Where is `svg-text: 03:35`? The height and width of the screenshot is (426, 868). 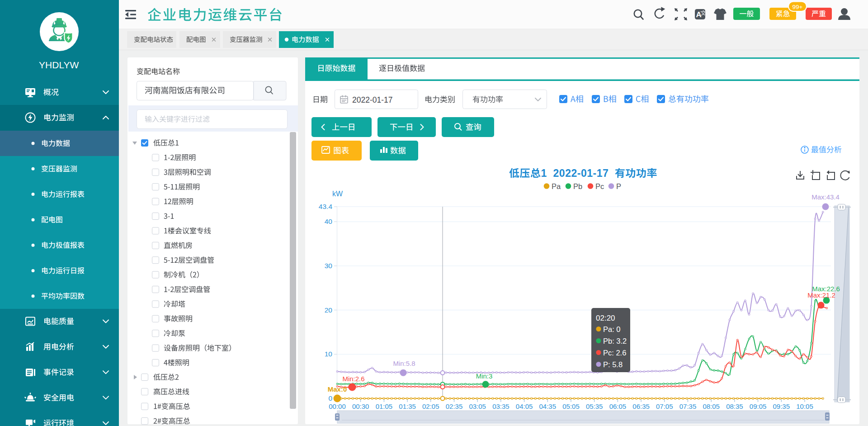 svg-text: 03:35 is located at coordinates (501, 406).